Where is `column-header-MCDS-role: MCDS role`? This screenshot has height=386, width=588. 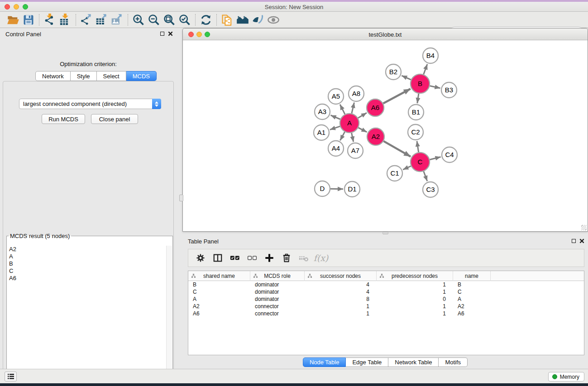 column-header-MCDS-role: MCDS role is located at coordinates (277, 276).